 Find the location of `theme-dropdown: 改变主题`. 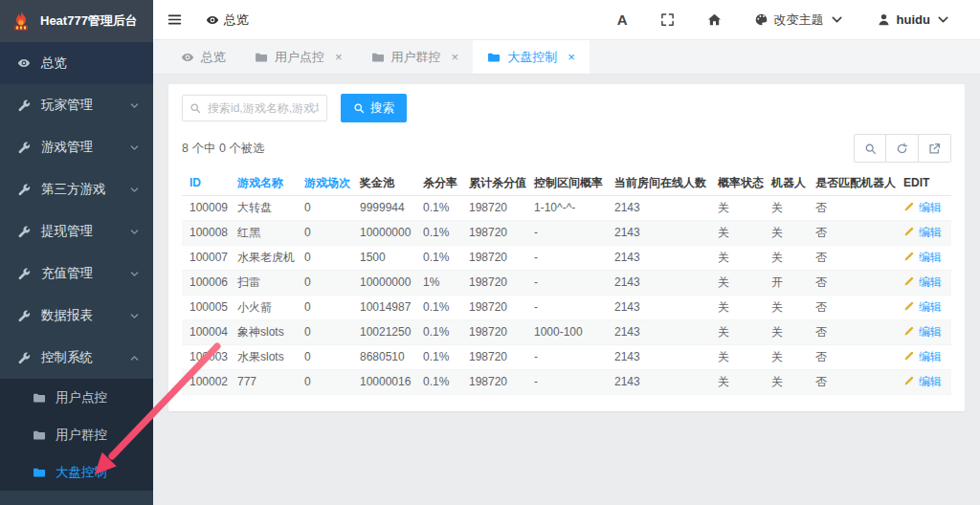

theme-dropdown: 改变主题 is located at coordinates (799, 20).